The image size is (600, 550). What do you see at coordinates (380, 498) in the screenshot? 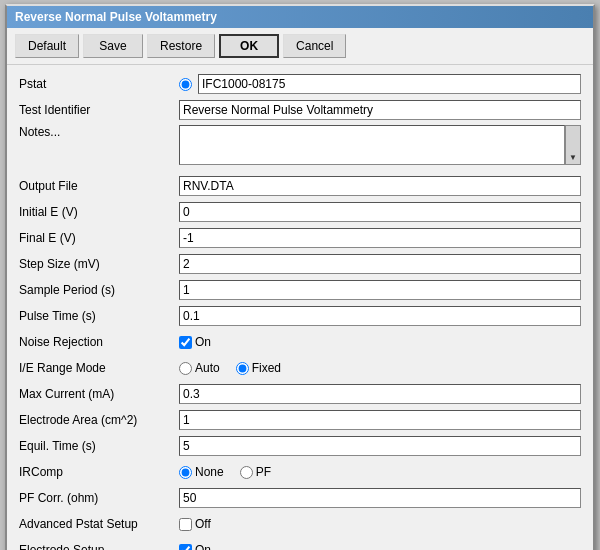
I see `pf-corr-input` at bounding box center [380, 498].